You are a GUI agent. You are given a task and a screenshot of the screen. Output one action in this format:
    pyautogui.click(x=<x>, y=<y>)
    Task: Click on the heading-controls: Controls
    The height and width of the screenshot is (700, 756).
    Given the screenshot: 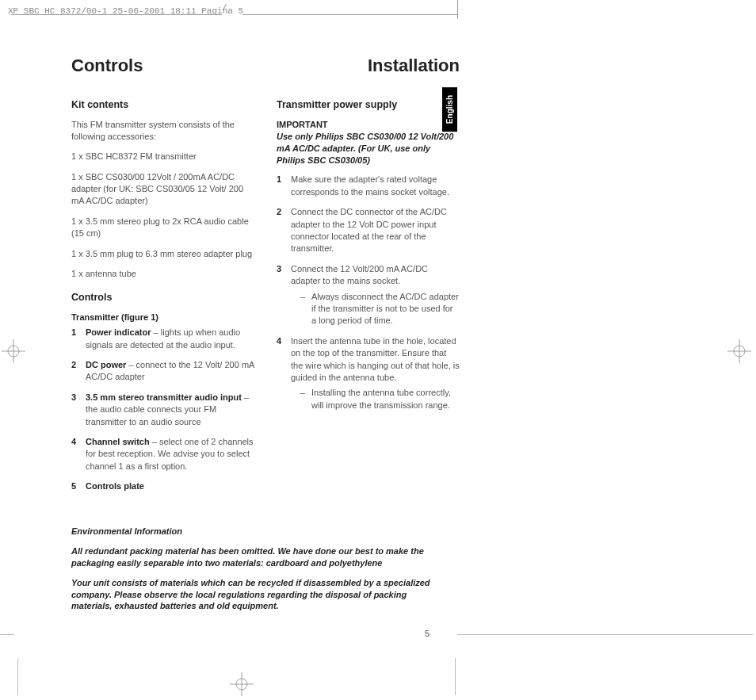 What is the action you would take?
    pyautogui.click(x=107, y=66)
    